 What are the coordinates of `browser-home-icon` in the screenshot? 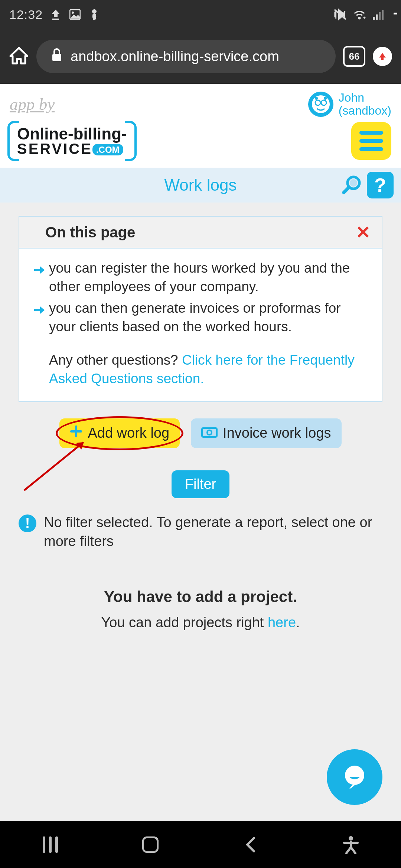 It's located at (19, 56).